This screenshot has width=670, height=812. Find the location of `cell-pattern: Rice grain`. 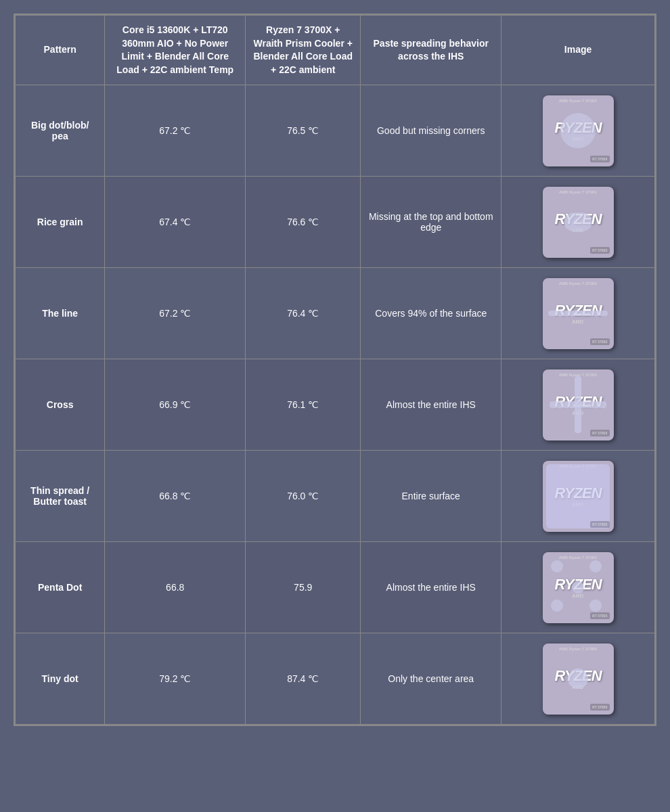

cell-pattern: Rice grain is located at coordinates (60, 222).